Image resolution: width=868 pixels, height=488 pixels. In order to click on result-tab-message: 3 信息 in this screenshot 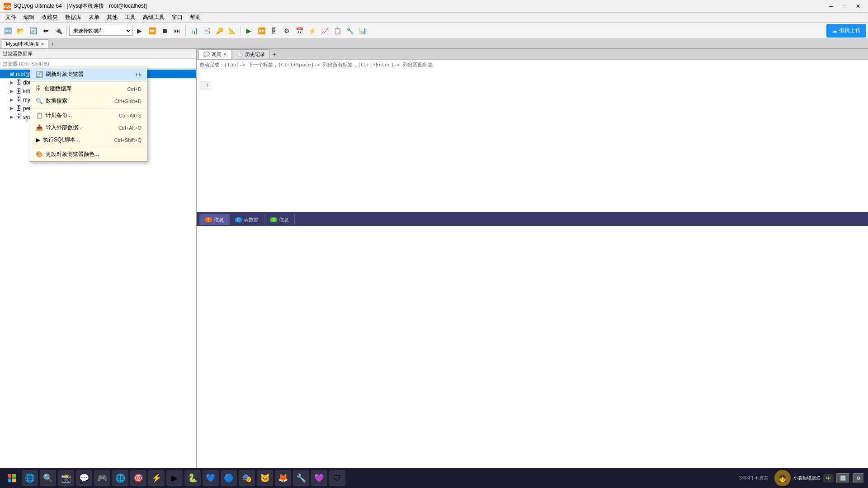, I will do `click(279, 220)`.